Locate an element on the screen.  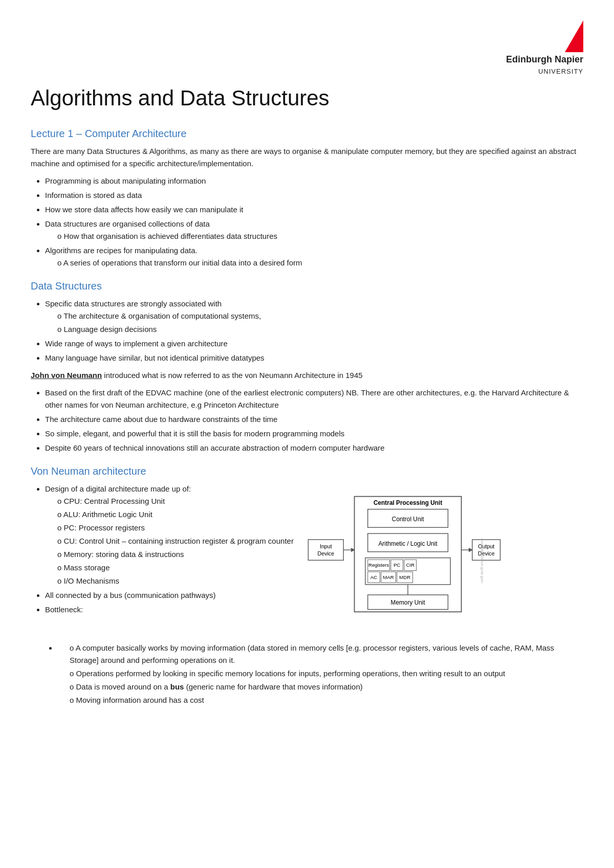
list-item: Data structures are organised collection… is located at coordinates (314, 230).